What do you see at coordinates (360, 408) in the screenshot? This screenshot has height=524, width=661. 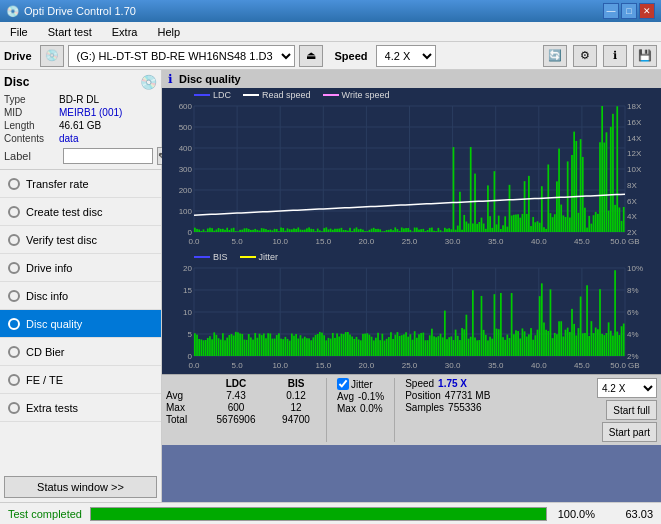 I see `jitter-max-row: Max 0.0%` at bounding box center [360, 408].